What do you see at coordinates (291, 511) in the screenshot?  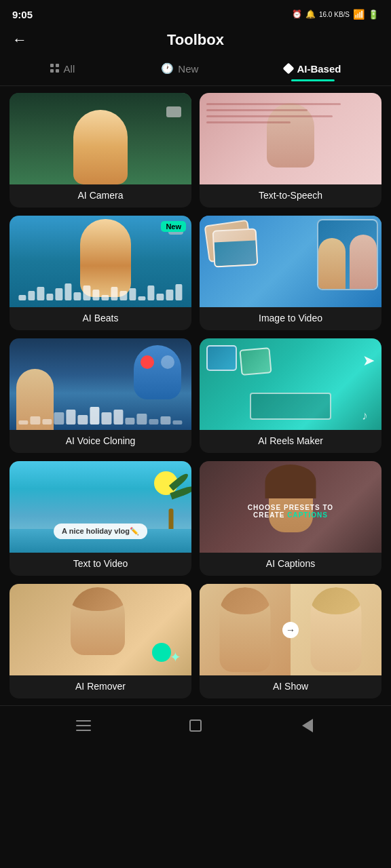 I see `captions-demo-text: CHOOSE PRESETS TO CREATE CAPTIONS` at bounding box center [291, 511].